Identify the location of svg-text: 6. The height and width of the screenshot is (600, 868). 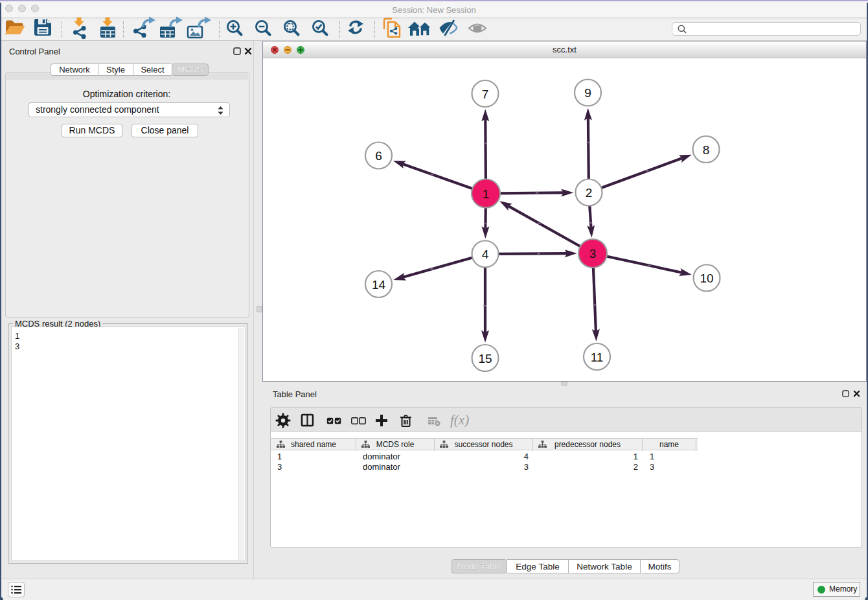
(378, 156).